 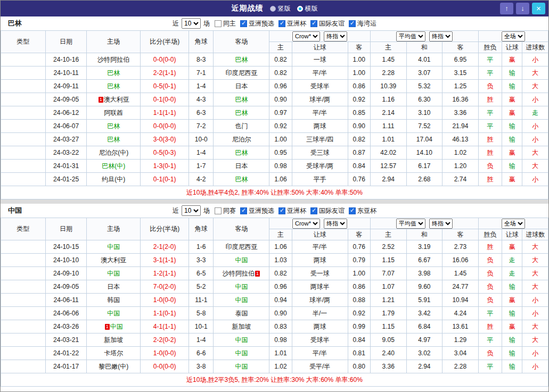 I want to click on handicap-line: 平手, so click(x=319, y=180).